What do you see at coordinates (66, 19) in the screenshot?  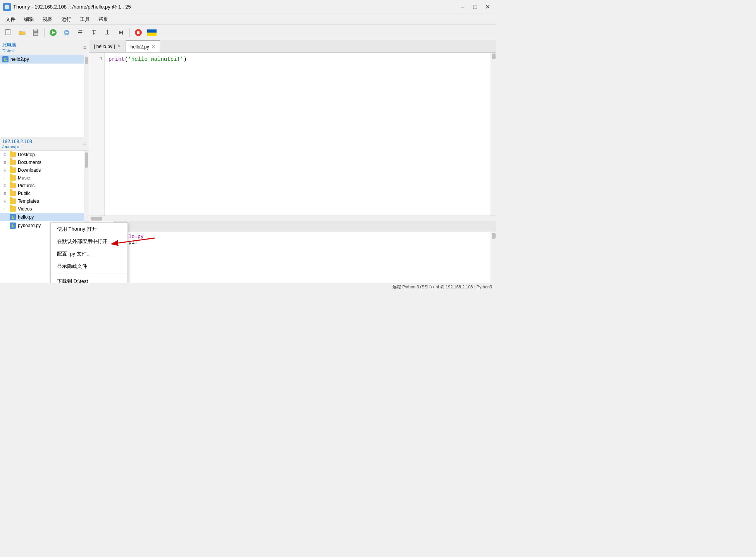 I see `menu-run: 运行` at bounding box center [66, 19].